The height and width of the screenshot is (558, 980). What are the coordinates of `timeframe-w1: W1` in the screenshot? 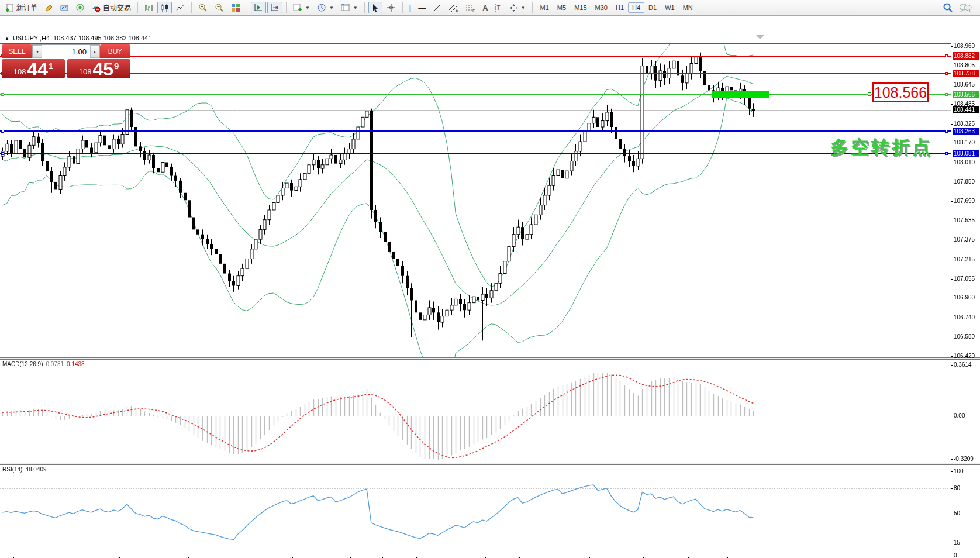 It's located at (670, 8).